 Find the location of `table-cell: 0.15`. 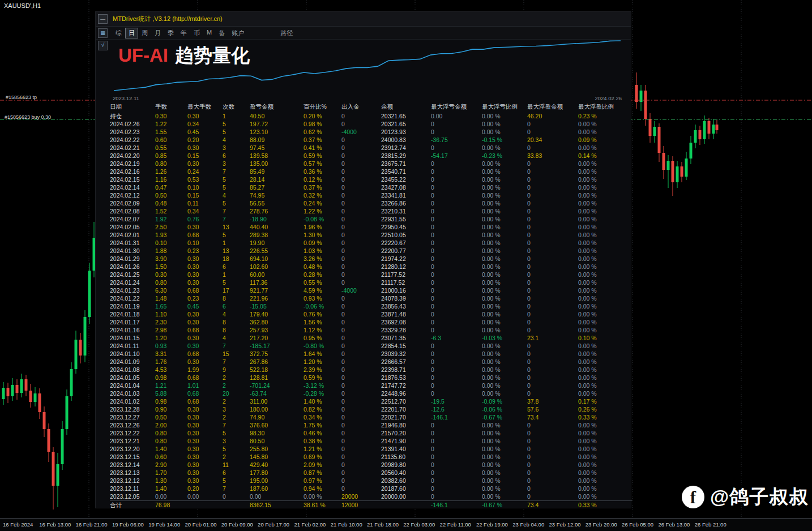

table-cell: 0.15 is located at coordinates (205, 195).